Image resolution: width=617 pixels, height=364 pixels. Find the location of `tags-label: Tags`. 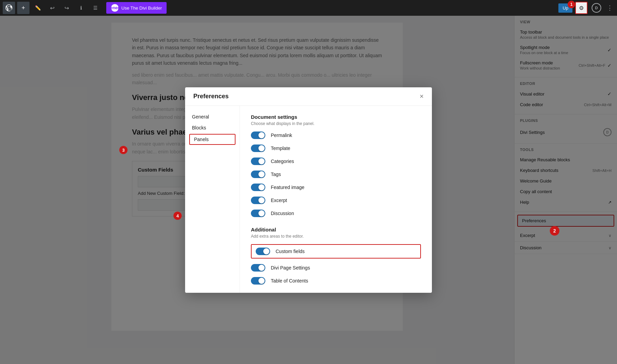

tags-label: Tags is located at coordinates (276, 174).